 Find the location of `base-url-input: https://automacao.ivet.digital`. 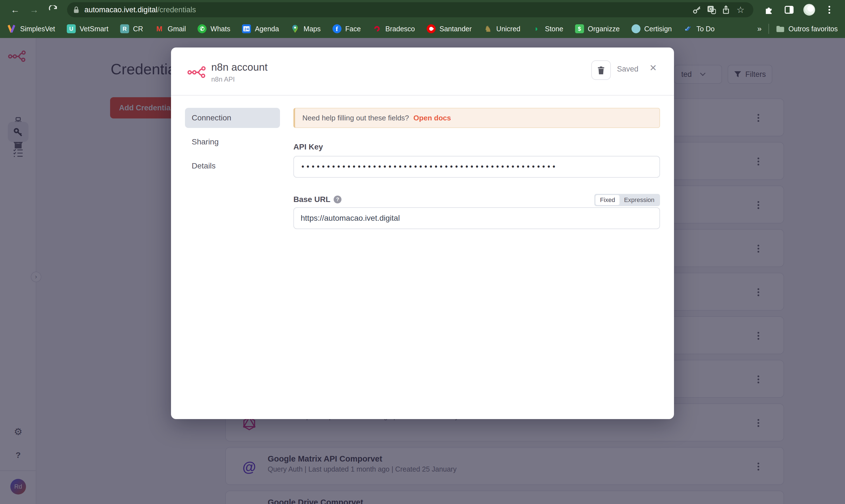

base-url-input: https://automacao.ivet.digital is located at coordinates (477, 218).